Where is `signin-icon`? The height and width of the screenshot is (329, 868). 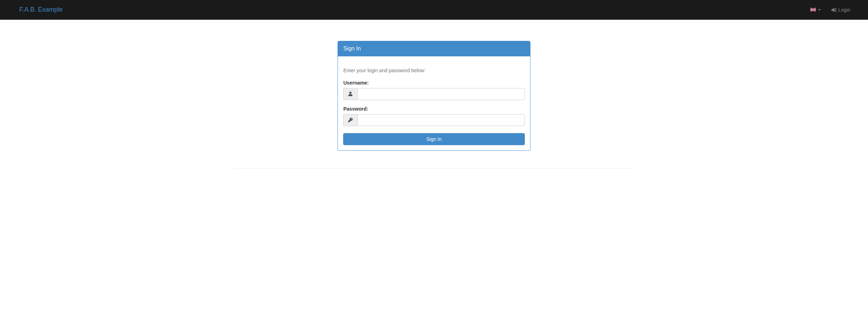
signin-icon is located at coordinates (834, 10).